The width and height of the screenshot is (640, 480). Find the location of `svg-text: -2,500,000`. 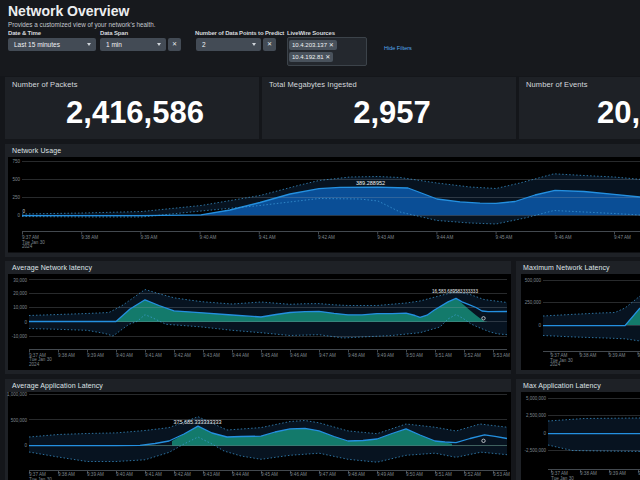

svg-text: -2,500,000 is located at coordinates (535, 450).